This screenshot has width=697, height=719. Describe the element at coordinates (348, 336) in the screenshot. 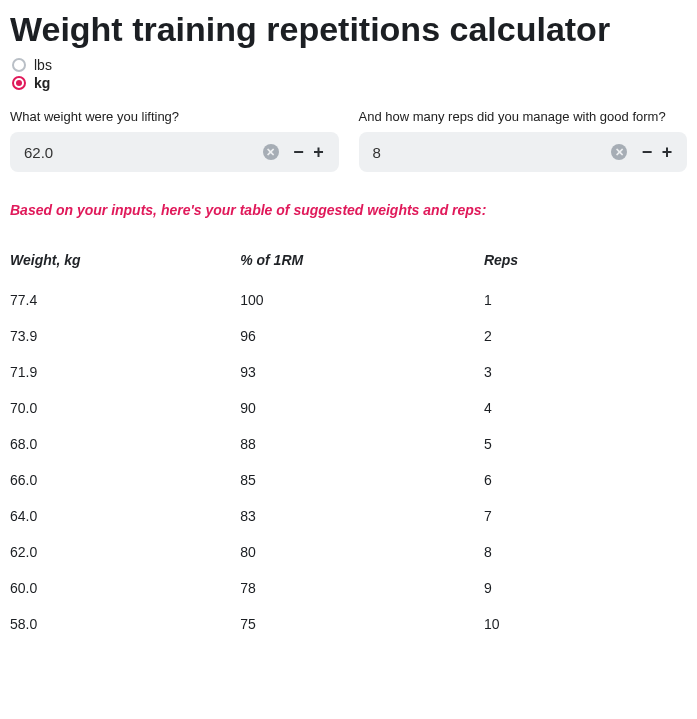

I see `table-row: 73.9962` at that location.